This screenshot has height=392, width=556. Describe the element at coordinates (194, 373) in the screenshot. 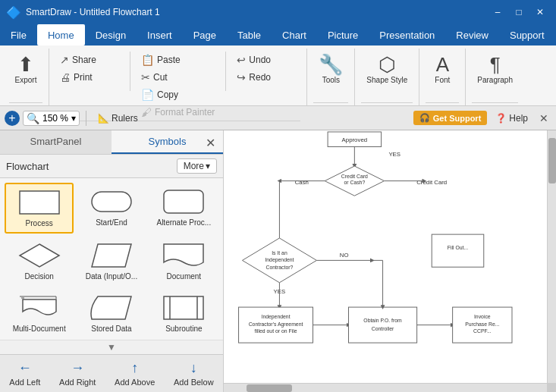

I see `add-below-button: ↓ Add Below` at that location.